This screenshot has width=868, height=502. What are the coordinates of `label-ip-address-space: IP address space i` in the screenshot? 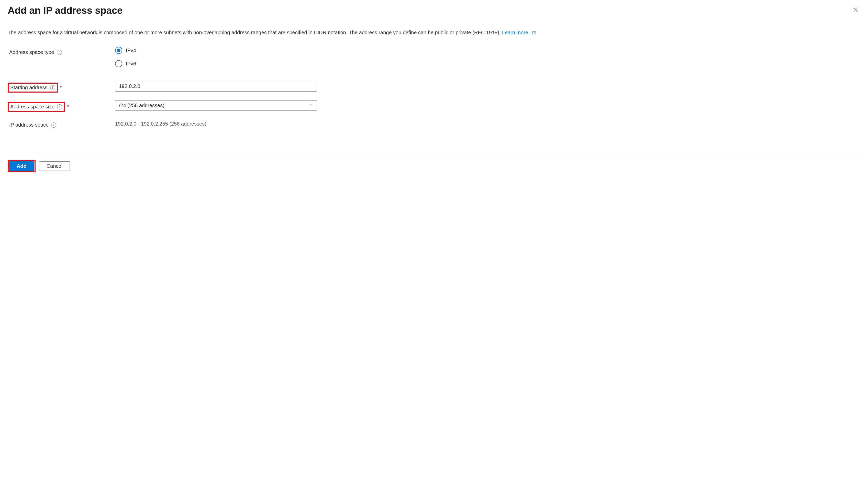 It's located at (61, 124).